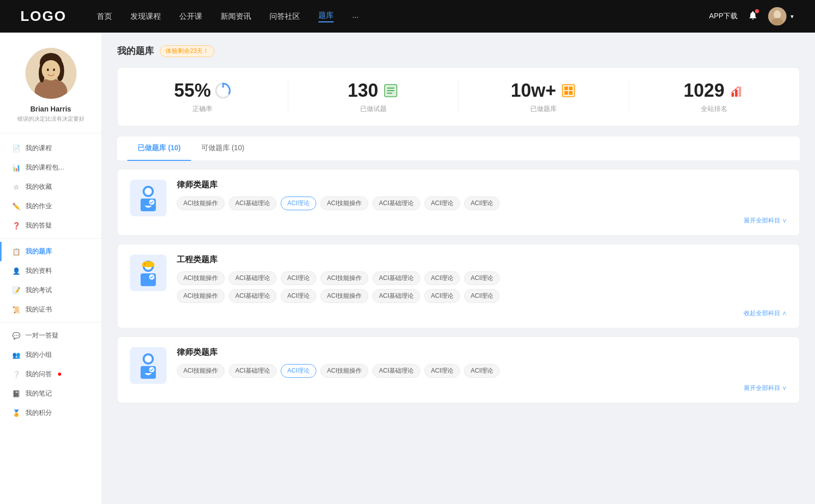 The height and width of the screenshot is (504, 815). I want to click on bar-chart, so click(737, 91).